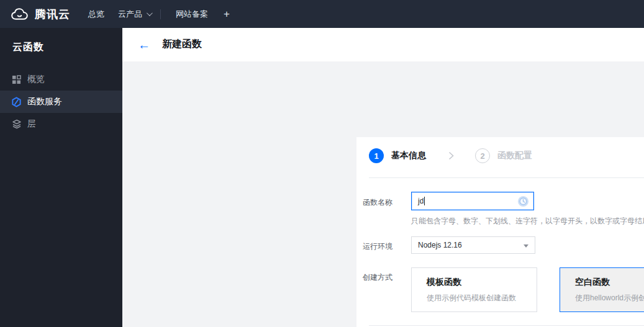 Image resolution: width=644 pixels, height=327 pixels. I want to click on function-name-input: jd, so click(473, 201).